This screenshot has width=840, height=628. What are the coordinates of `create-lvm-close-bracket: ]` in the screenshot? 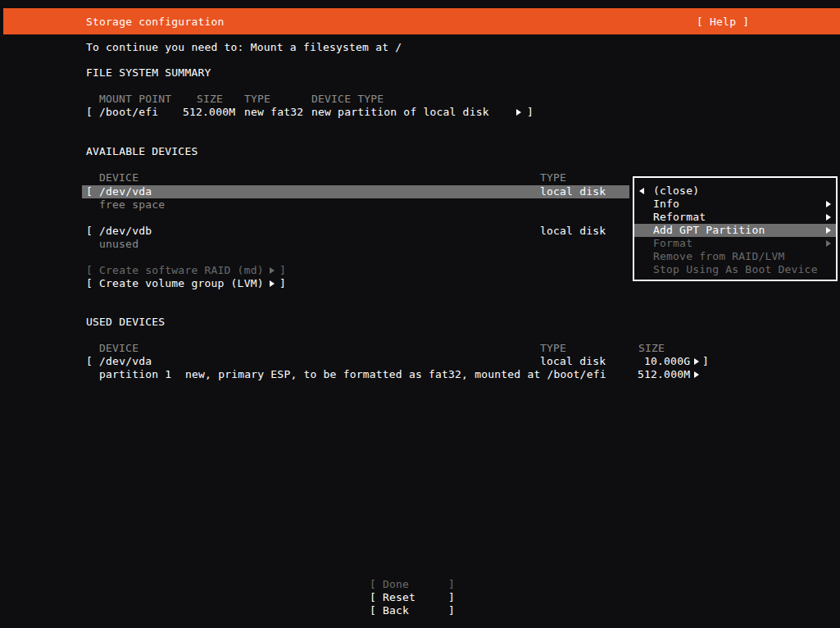 It's located at (283, 284).